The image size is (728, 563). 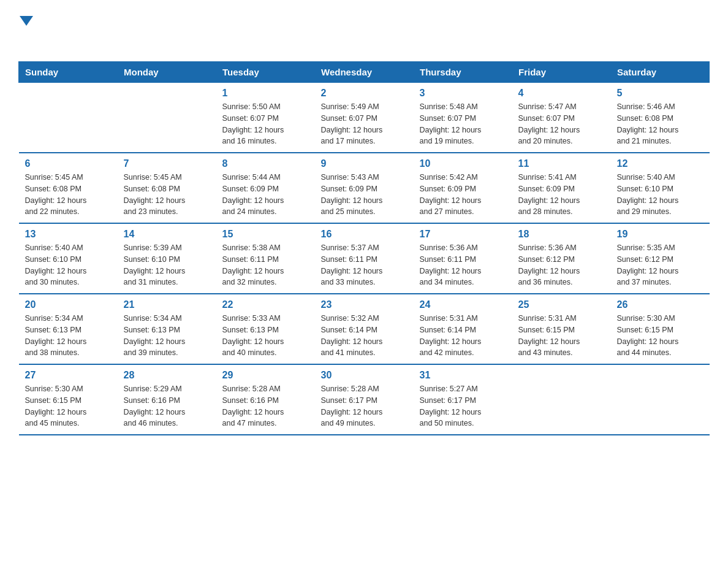 What do you see at coordinates (167, 305) in the screenshot?
I see `day-number: 21` at bounding box center [167, 305].